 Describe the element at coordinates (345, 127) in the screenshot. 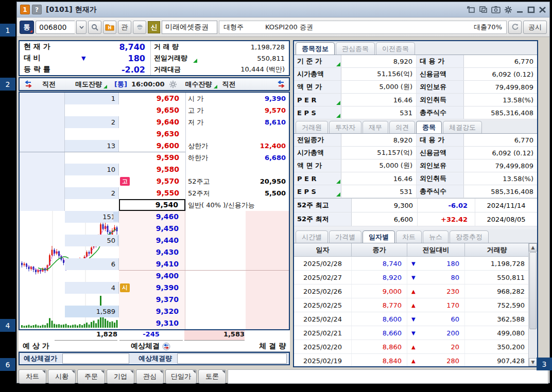

I see `tab-투자자: 투자자` at that location.